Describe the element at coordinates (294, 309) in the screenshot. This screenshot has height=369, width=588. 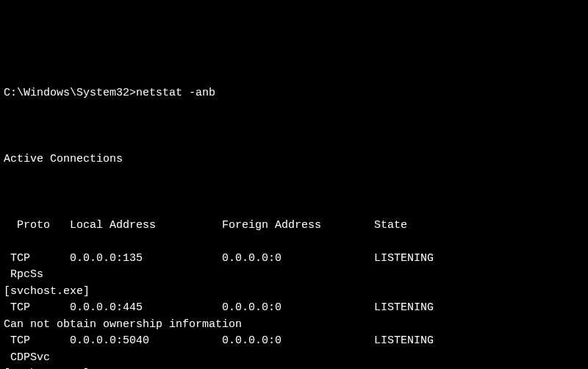
I see `connection-row: TCP 0.0.0.0:4450.0.0.0:0LISTENING` at that location.